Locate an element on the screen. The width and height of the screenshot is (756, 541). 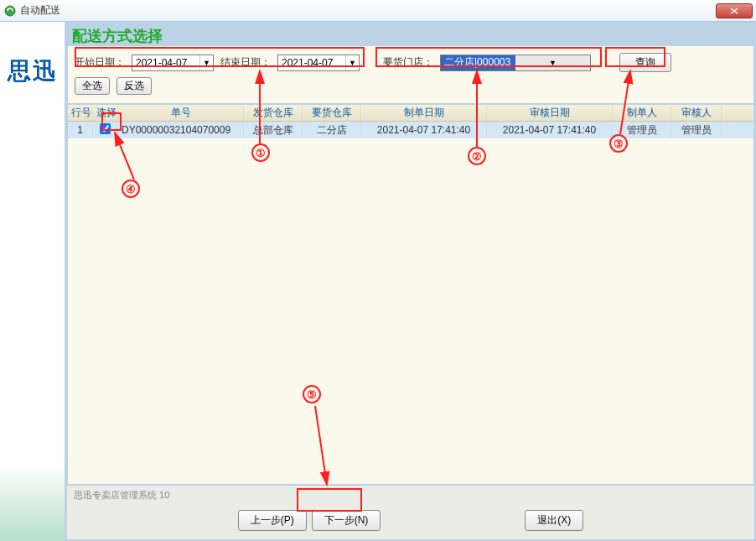
logo: 思迅 is located at coordinates (33, 71).